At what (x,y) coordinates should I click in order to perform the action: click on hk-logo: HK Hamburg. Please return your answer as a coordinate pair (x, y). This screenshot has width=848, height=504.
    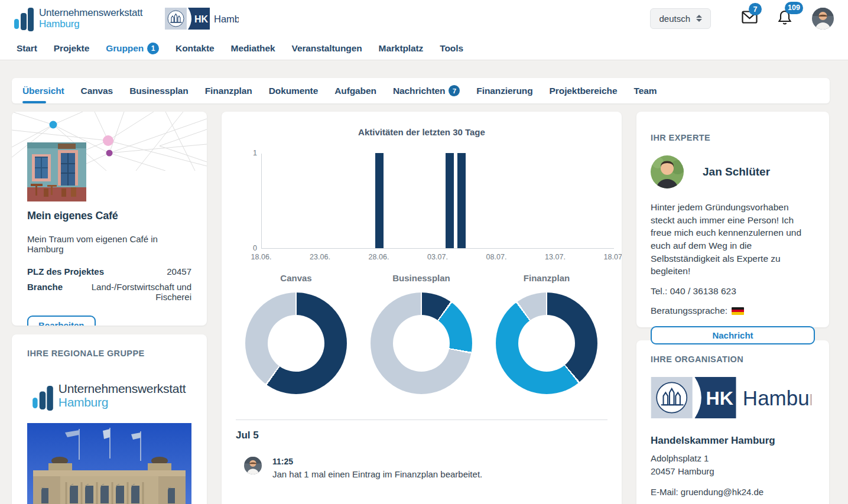
    Looking at the image, I should click on (202, 19).